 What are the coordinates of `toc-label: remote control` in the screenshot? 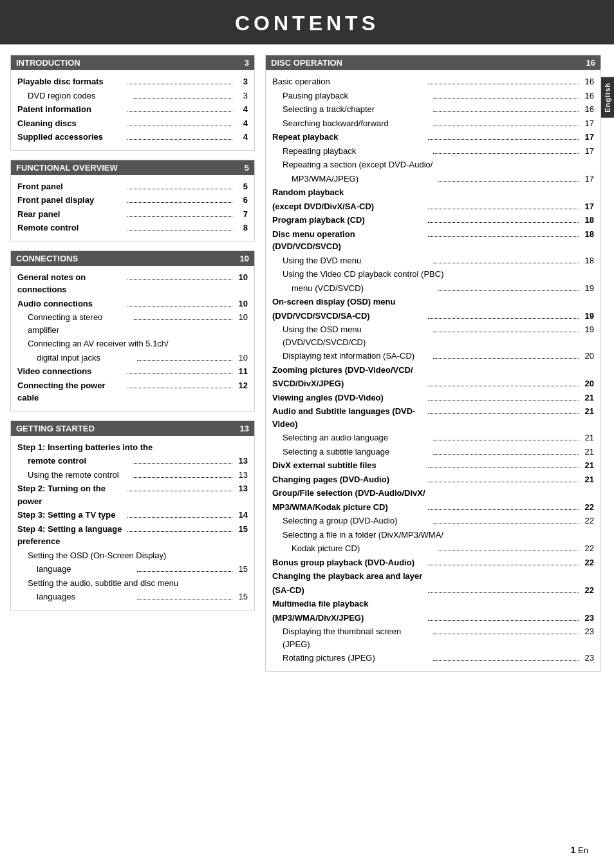 It's located at (73, 461).